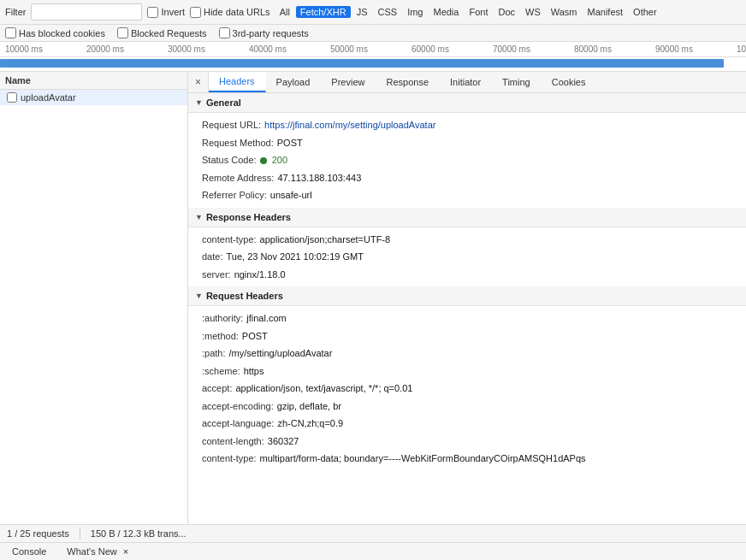 The image size is (746, 560). Describe the element at coordinates (152, 12) in the screenshot. I see `invert-checkbox` at that location.